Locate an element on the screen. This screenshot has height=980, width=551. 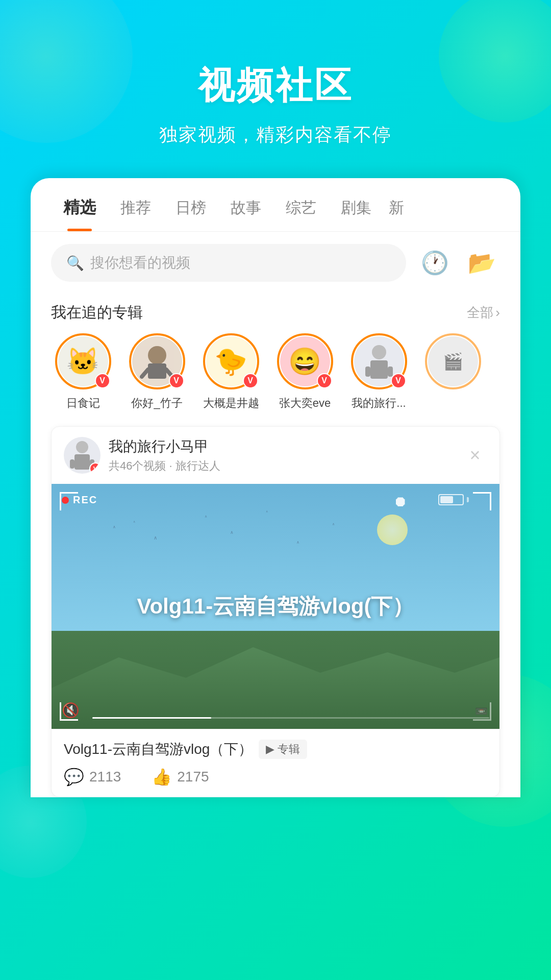
video-progress-fill is located at coordinates (152, 718).